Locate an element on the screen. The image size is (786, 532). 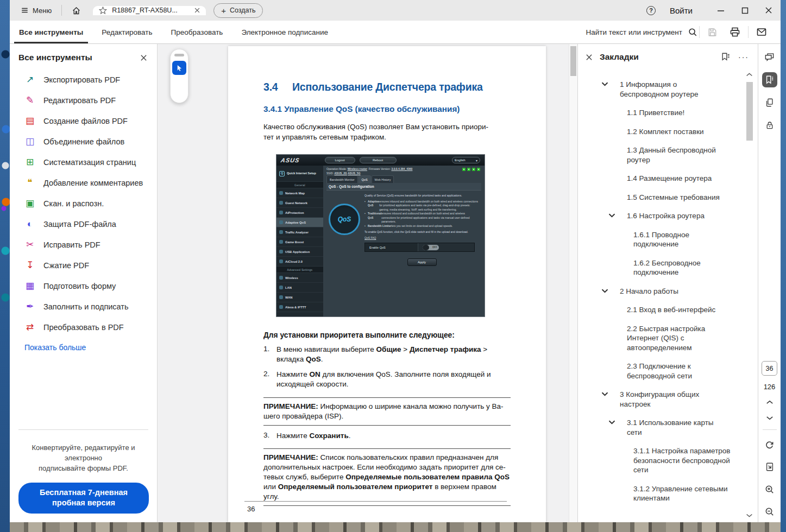
home-button is located at coordinates (76, 11).